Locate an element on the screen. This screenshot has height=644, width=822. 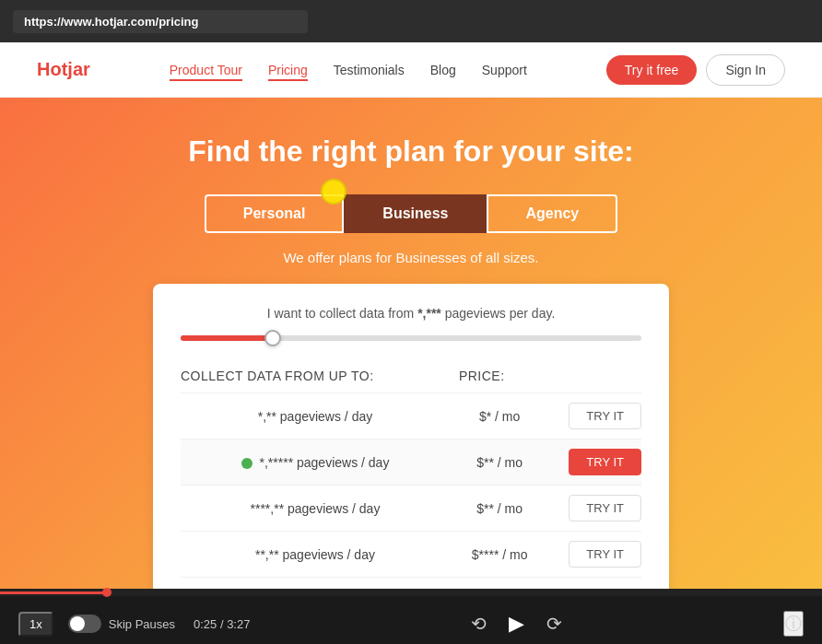
hero-subtitle: We offer plans for Businesses of all siz… is located at coordinates (411, 258).